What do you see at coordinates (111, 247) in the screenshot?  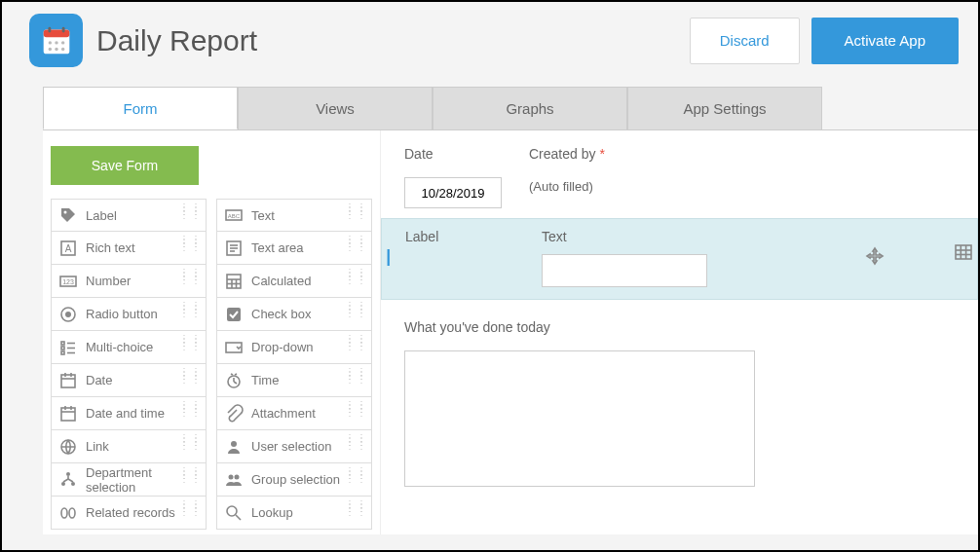 I see `field-label: Rich text` at bounding box center [111, 247].